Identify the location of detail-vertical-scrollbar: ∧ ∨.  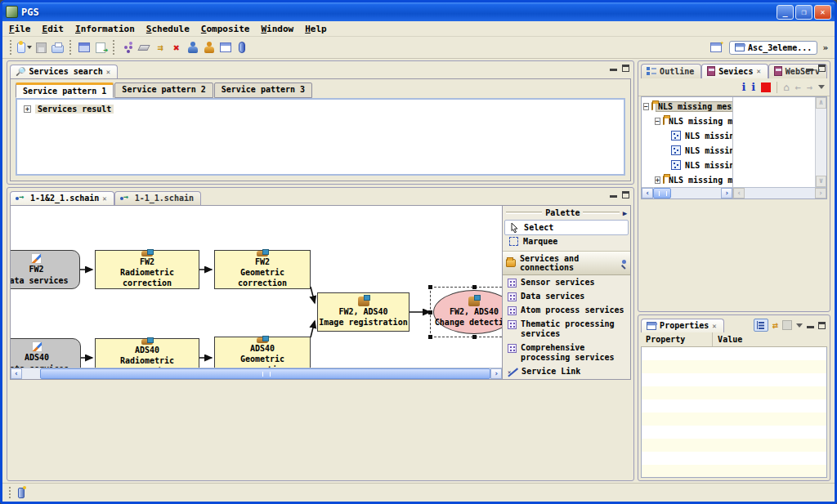
(821, 142).